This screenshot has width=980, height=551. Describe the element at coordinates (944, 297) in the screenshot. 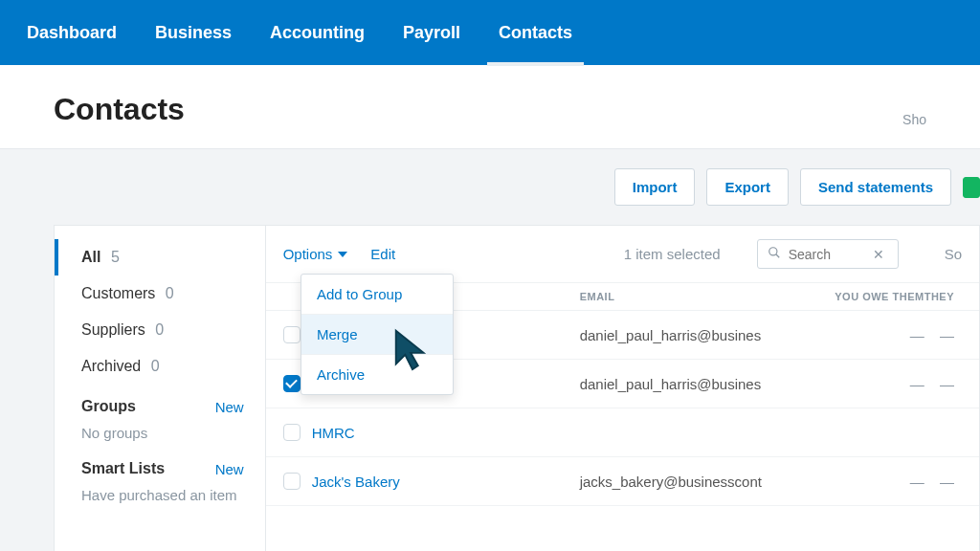

I see `header-they-owe: THEY` at that location.